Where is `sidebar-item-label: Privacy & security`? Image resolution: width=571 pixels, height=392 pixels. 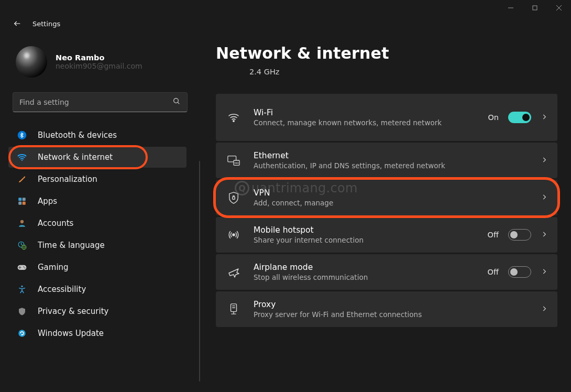 sidebar-item-label: Privacy & security is located at coordinates (73, 311).